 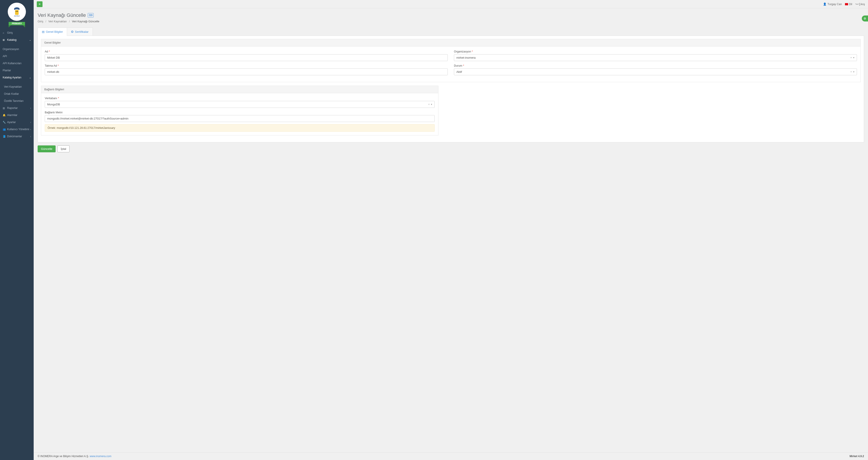 I want to click on nav-settings: 🔧 Ayarlar ‹, so click(x=17, y=122).